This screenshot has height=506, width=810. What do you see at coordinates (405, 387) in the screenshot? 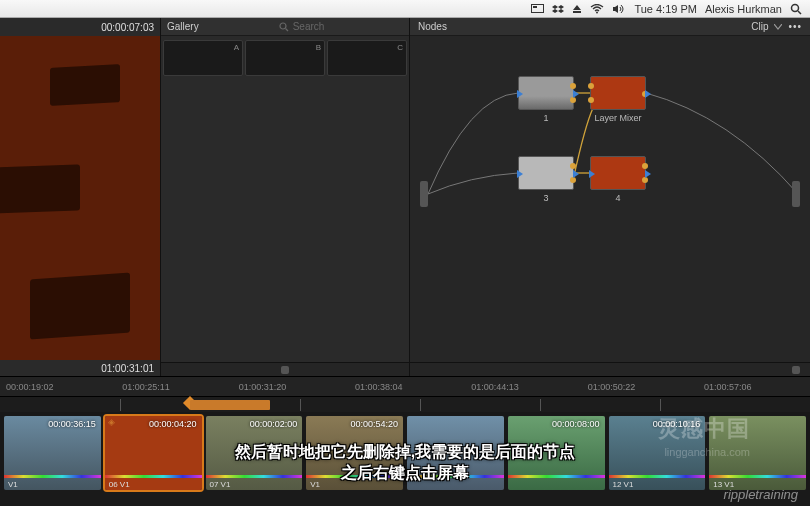
I see `ruler-tc-3: 01:00:38:04` at bounding box center [405, 387].